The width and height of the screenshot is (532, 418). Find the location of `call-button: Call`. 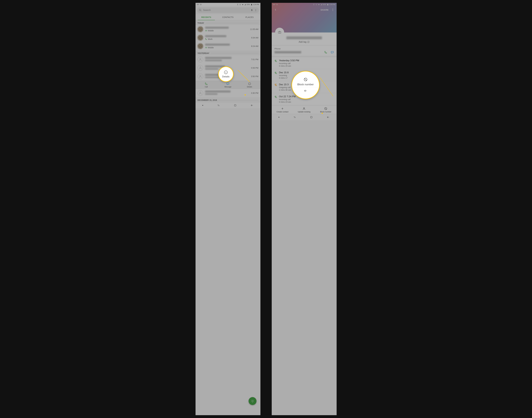

call-button: Call is located at coordinates (206, 85).